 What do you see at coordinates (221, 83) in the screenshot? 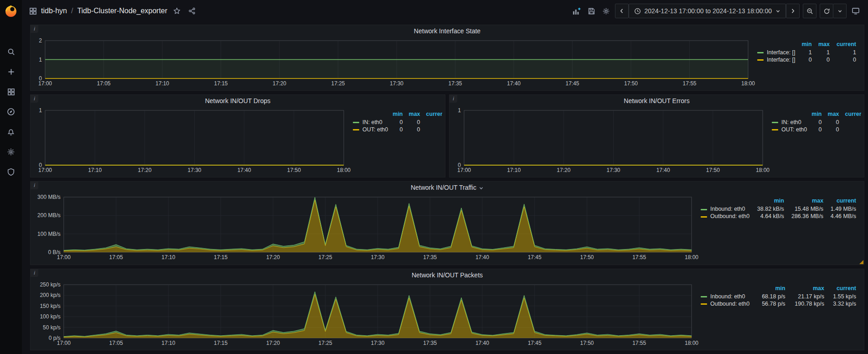
I see `svg-text: 17:15` at bounding box center [221, 83].